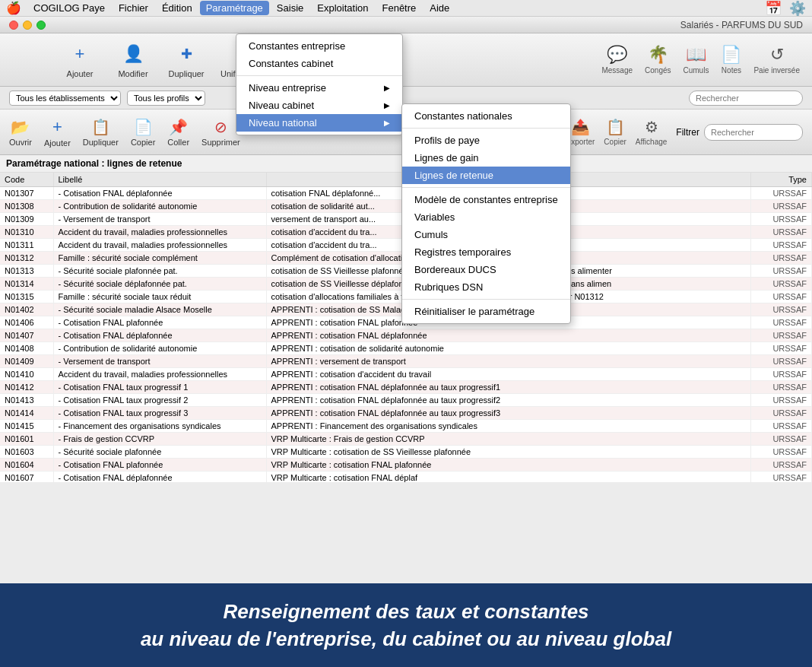 The height and width of the screenshot is (667, 812). I want to click on cell-code: N01409, so click(27, 362).